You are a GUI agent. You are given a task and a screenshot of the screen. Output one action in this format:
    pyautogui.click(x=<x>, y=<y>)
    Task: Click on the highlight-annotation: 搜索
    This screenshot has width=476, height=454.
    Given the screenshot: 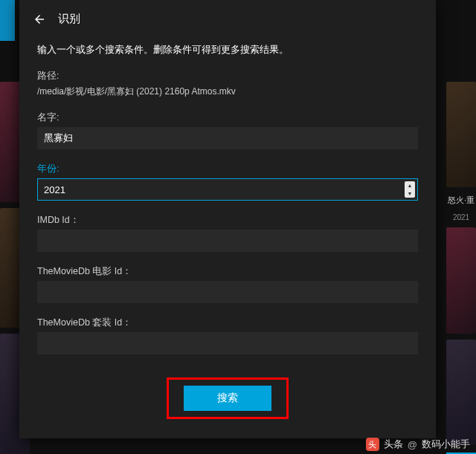 What is the action you would take?
    pyautogui.click(x=228, y=398)
    